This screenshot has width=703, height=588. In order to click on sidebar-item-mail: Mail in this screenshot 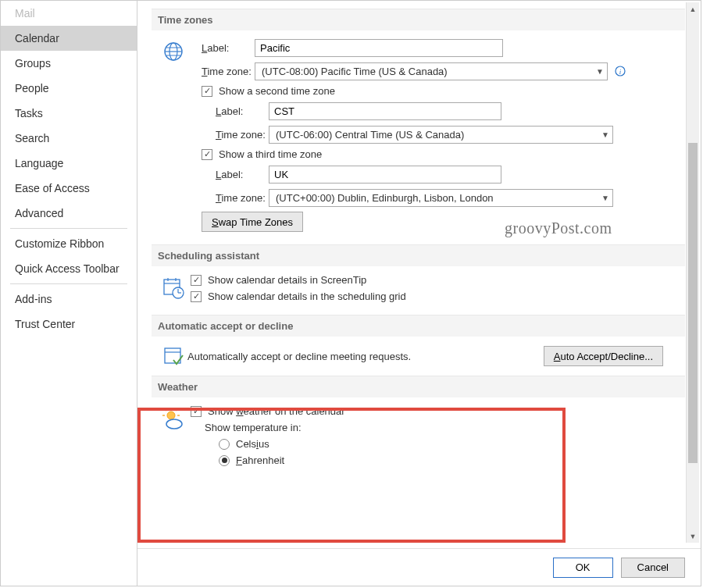, I will do `click(69, 13)`.